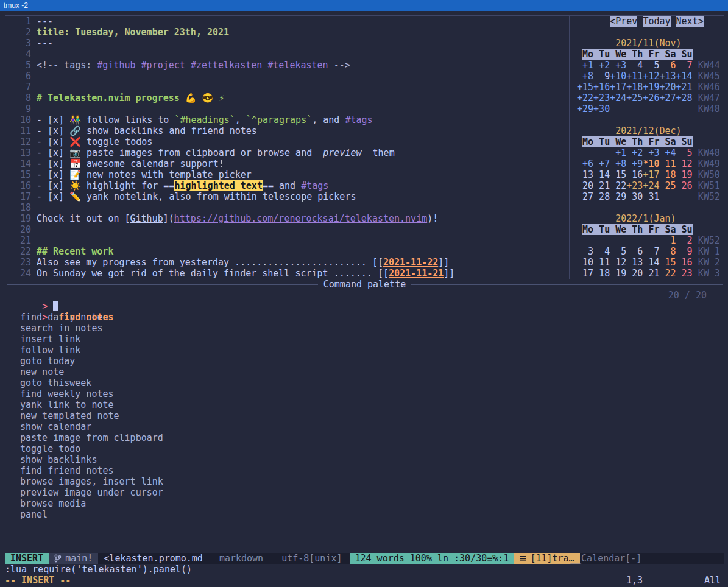 This screenshot has height=587, width=728. I want to click on calendar-day: 28, so click(602, 197).